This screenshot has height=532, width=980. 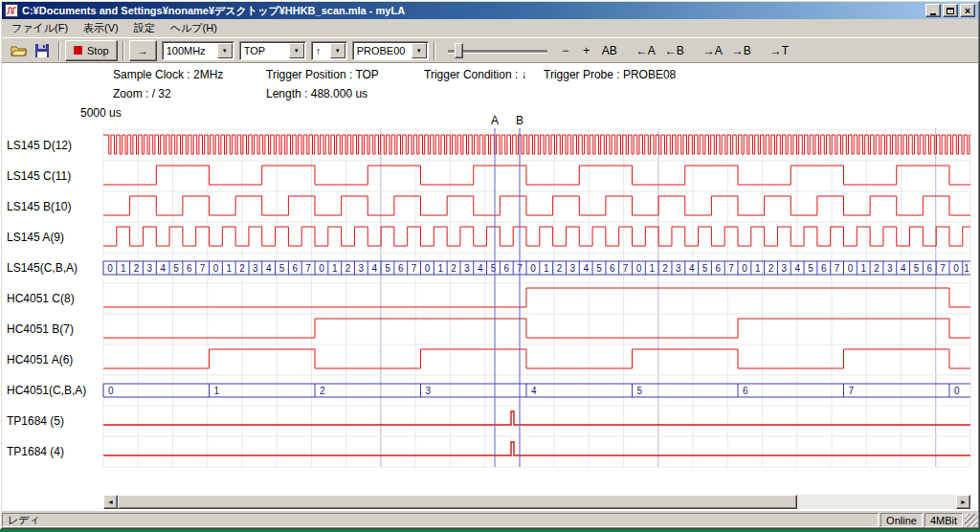 I want to click on channel-8: 012345670, so click(x=537, y=390).